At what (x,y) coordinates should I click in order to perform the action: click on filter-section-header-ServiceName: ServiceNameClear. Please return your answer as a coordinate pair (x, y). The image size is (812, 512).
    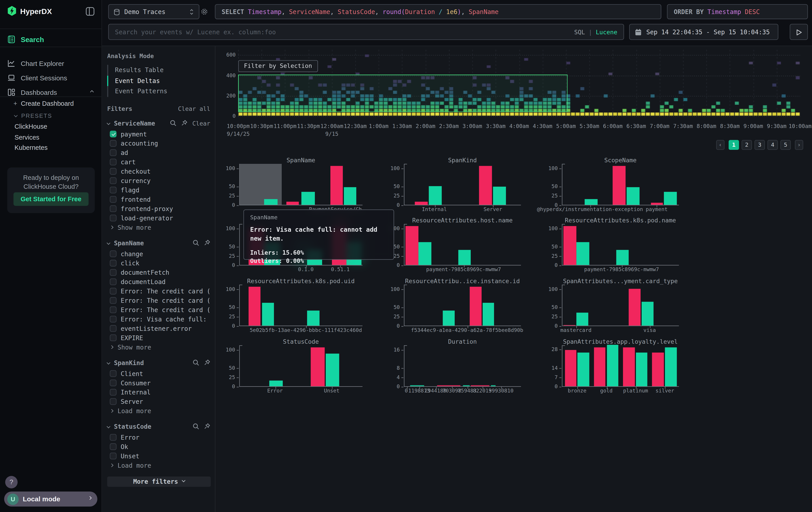
    Looking at the image, I should click on (158, 123).